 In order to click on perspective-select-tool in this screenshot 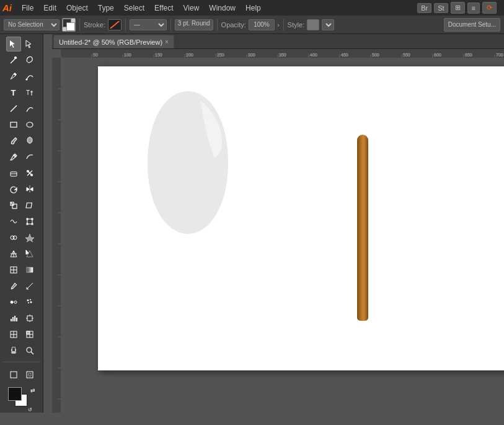, I will do `click(30, 254)`.